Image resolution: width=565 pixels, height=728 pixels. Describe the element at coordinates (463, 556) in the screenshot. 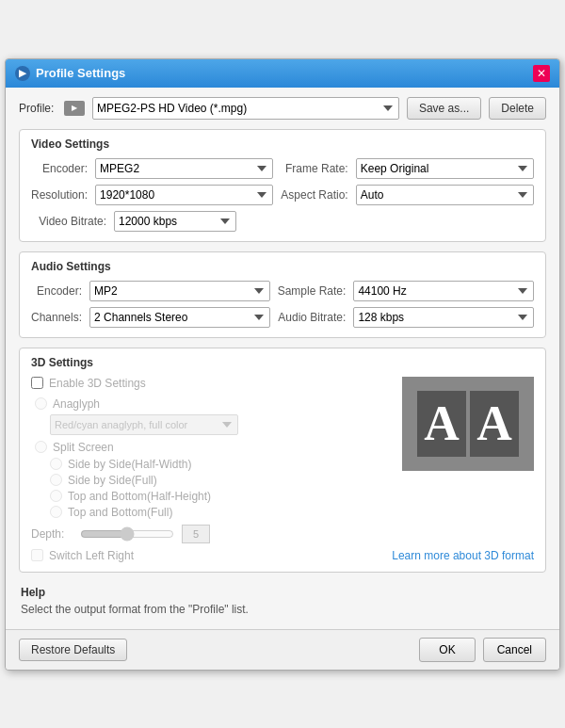

I see `learn-more-link: Learn more about 3D format` at that location.